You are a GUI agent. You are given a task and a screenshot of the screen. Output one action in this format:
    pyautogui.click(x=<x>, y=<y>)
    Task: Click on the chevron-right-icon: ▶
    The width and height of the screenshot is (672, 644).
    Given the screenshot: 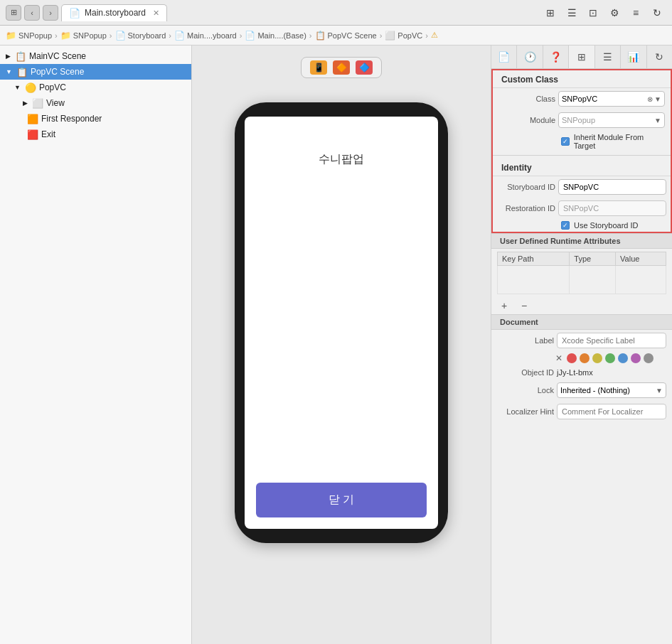 What is the action you would take?
    pyautogui.click(x=9, y=56)
    